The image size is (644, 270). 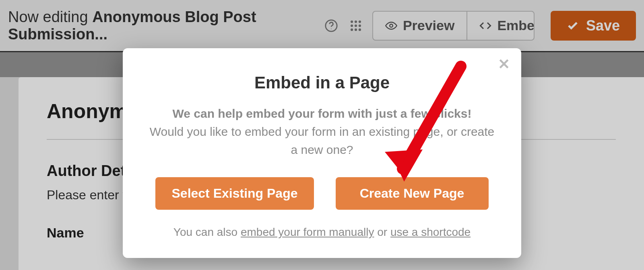 What do you see at coordinates (322, 113) in the screenshot?
I see `modal-lead: We can help embed your form with just a …` at bounding box center [322, 113].